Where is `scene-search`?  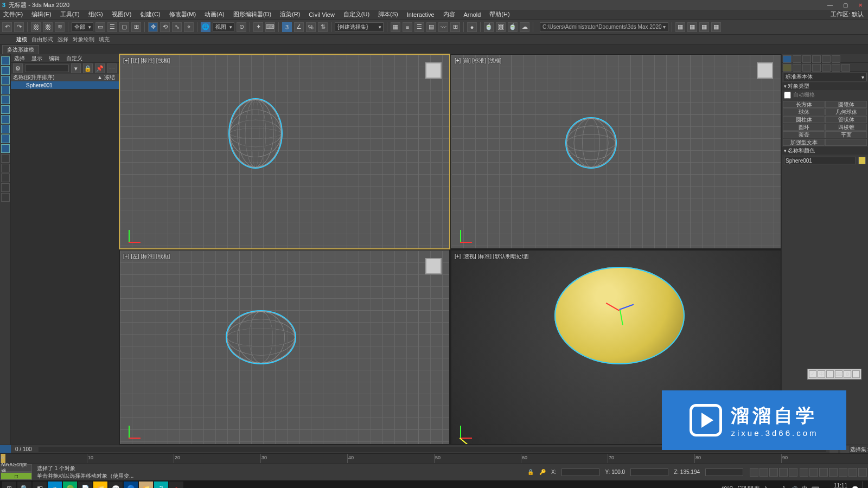
scene-search is located at coordinates (47, 68).